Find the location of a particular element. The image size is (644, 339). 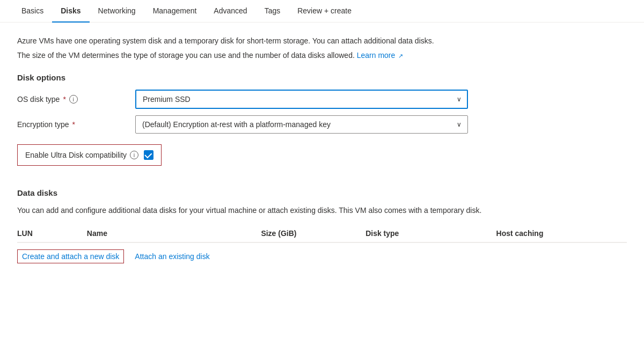

tab-review-create: Review + create is located at coordinates (324, 11).